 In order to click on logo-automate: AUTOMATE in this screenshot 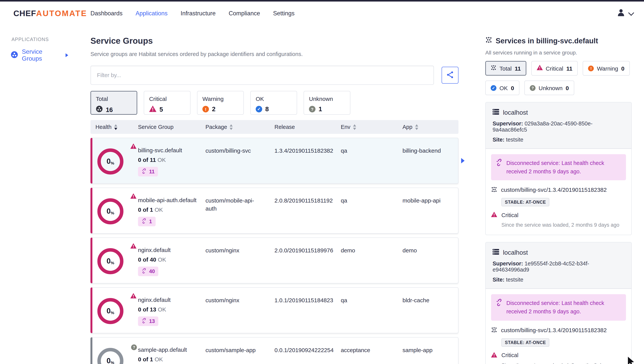, I will do `click(62, 13)`.